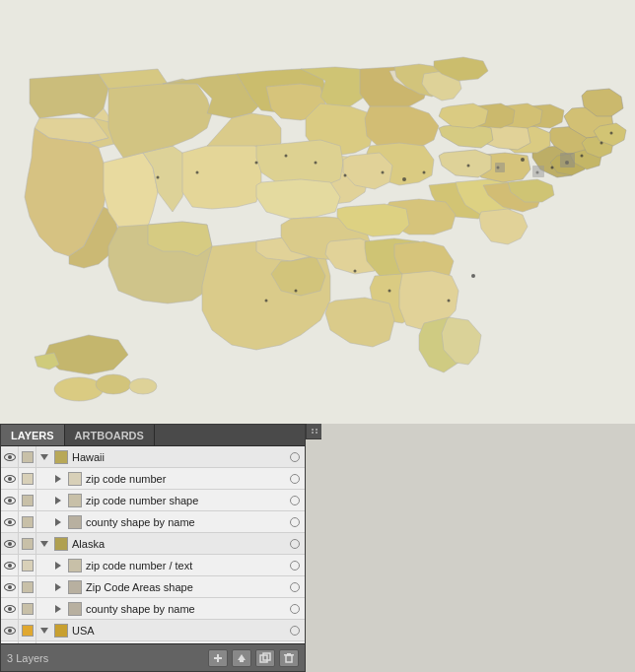  What do you see at coordinates (28, 457) in the screenshot?
I see `color-swatch-hawaii` at bounding box center [28, 457].